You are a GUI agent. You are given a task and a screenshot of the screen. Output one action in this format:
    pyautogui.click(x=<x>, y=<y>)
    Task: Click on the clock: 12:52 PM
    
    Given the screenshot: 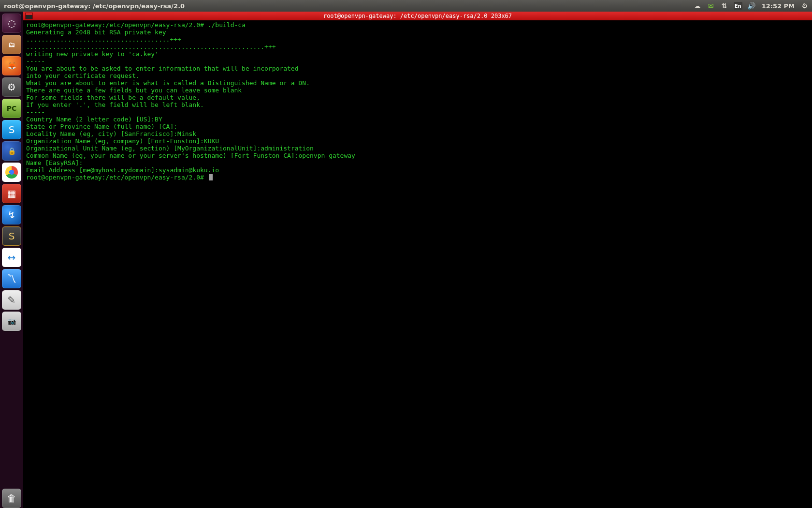 What is the action you would take?
    pyautogui.click(x=778, y=6)
    